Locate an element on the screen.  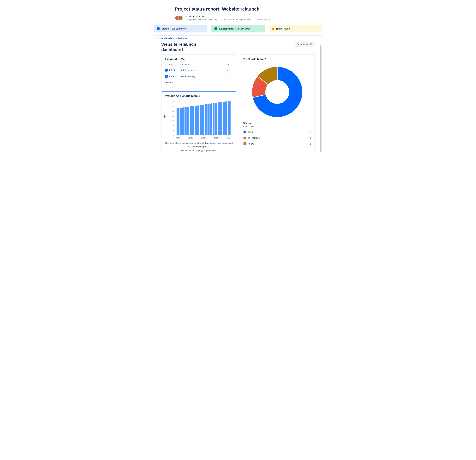
col-type: T is located at coordinates (167, 65).